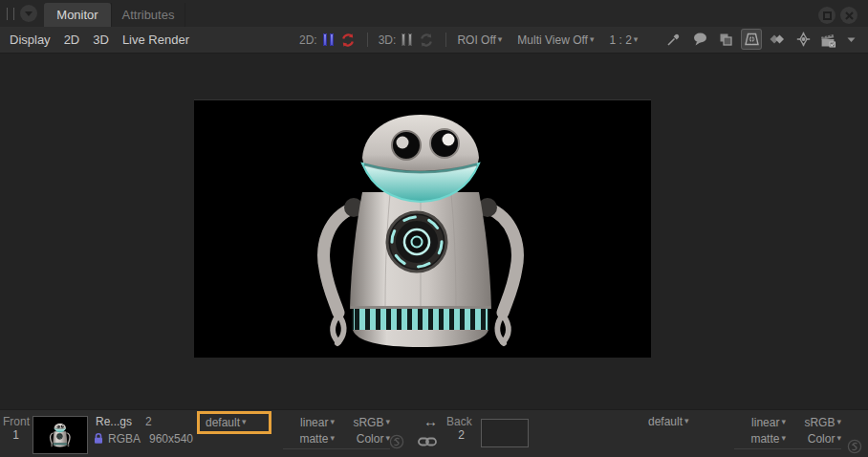 The width and height of the screenshot is (868, 457). I want to click on front-thumbnail, so click(60, 435).